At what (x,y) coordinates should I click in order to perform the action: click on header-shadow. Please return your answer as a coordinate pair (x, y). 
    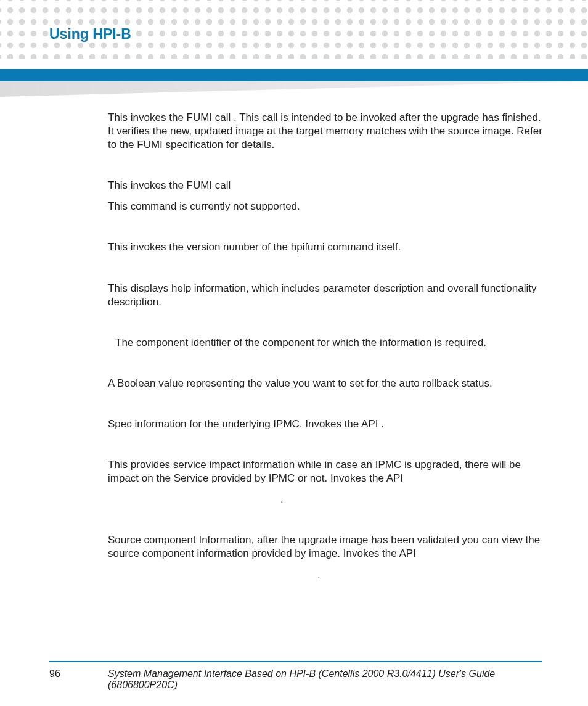
    Looking at the image, I should click on (294, 89).